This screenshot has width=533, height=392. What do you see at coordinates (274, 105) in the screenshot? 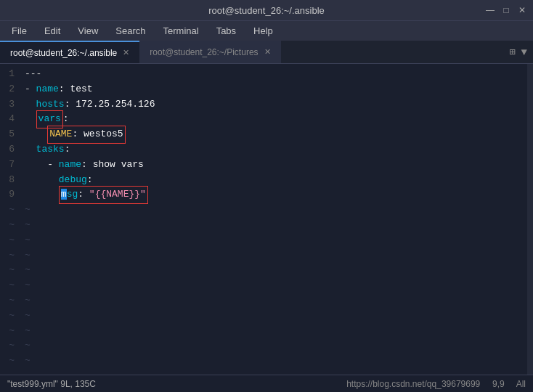
I see `code-line-3: hosts: 172.25.254.126` at bounding box center [274, 105].